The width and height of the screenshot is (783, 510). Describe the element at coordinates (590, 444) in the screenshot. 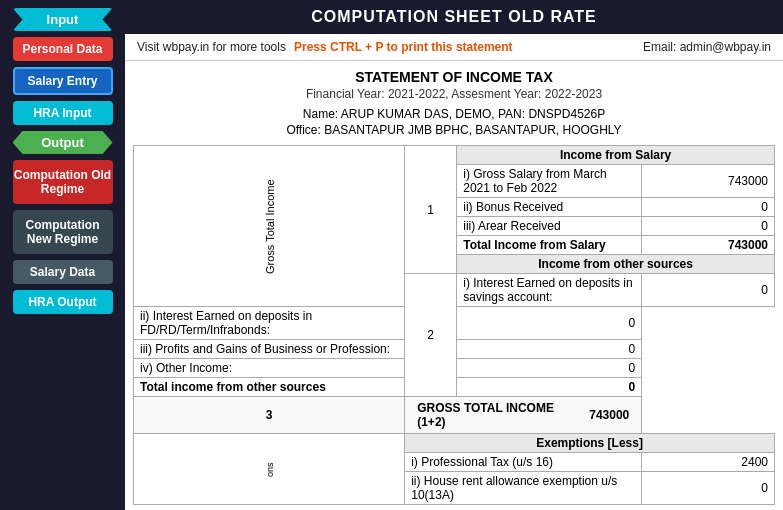

I see `exemptions-header: Exemptions [Less]` at that location.